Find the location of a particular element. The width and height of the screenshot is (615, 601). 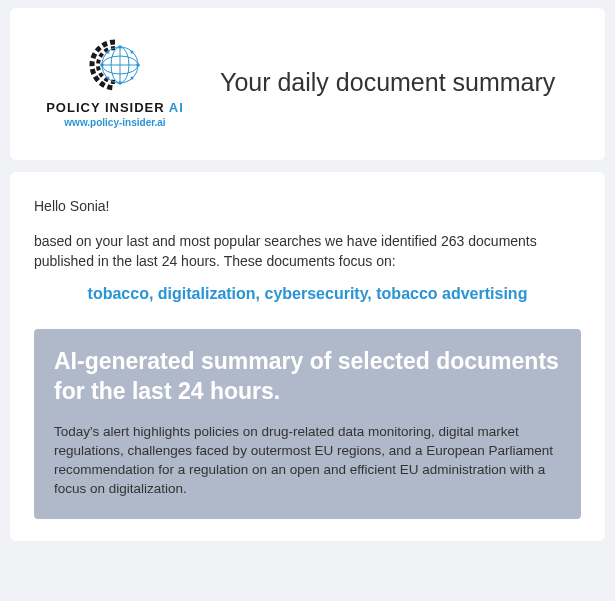

summary-title: AI-generated summary of selected documen… is located at coordinates (308, 377).